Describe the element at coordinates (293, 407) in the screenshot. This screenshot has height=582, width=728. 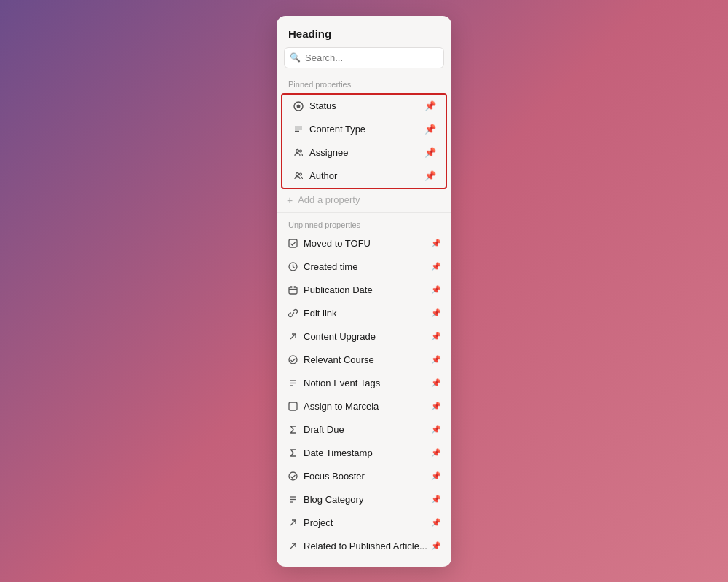
I see `square-check-icon-assign-marcela` at that location.